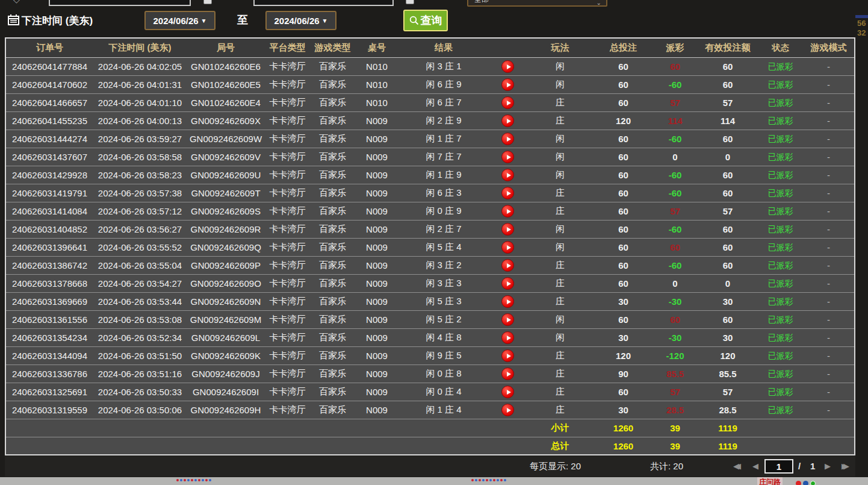  I want to click on cell-order-no: 240626031396641, so click(49, 247).